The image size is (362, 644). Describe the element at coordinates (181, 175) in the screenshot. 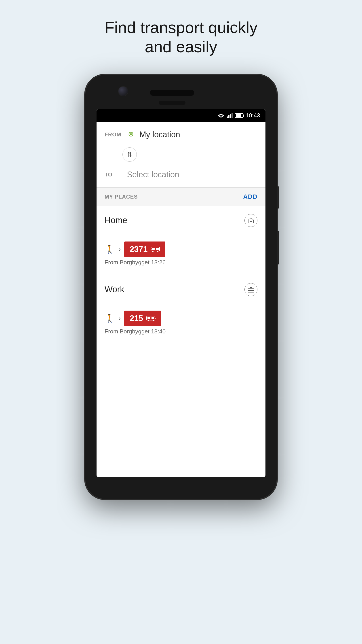

I see `to-row: TO Select location` at that location.